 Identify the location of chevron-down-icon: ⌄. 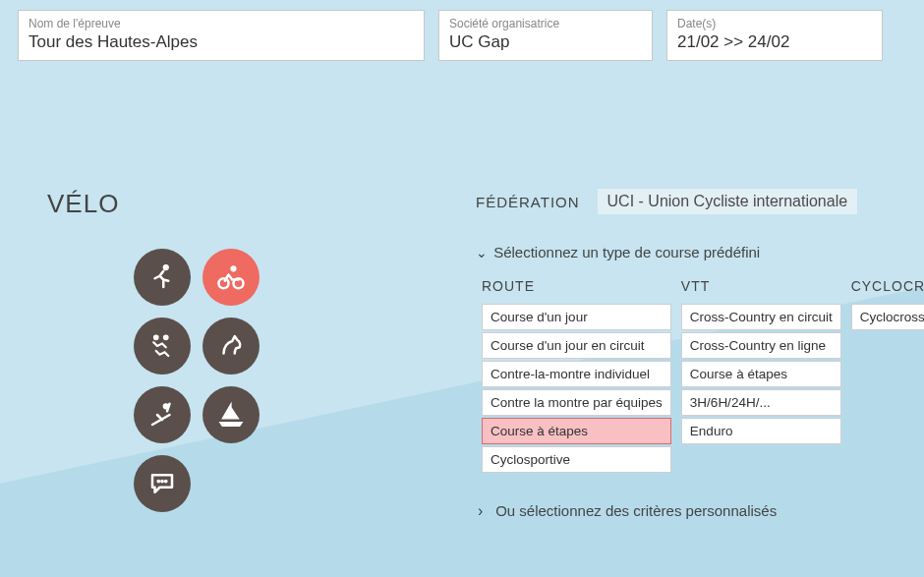
(483, 253).